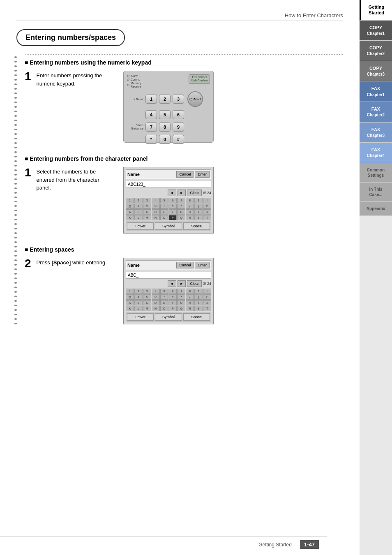 The height and width of the screenshot is (555, 392). I want to click on step-body-1: Enter numbers pressing the numeric keypa…, so click(76, 80).